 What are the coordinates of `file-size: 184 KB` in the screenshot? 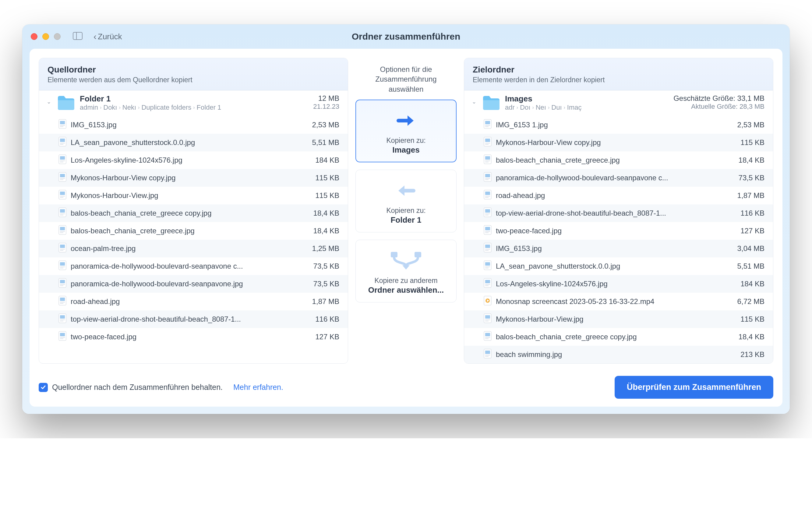 It's located at (751, 284).